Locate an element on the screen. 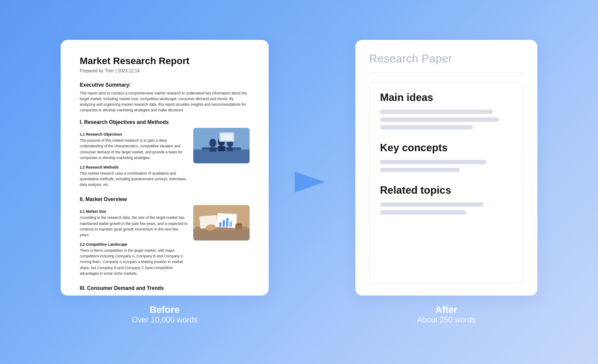 The width and height of the screenshot is (598, 364). inner-card: Main ideas Key concepts Related topics is located at coordinates (446, 182).